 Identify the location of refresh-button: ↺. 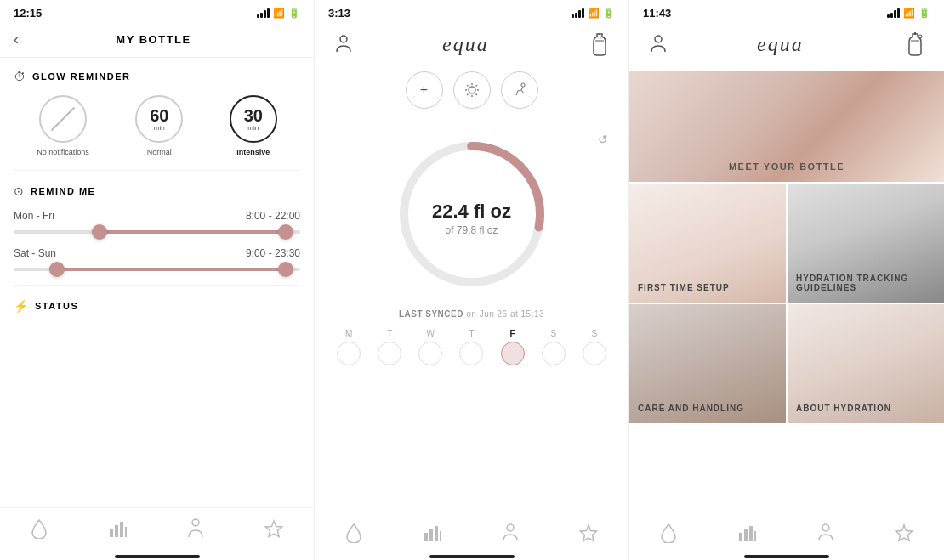
(603, 139).